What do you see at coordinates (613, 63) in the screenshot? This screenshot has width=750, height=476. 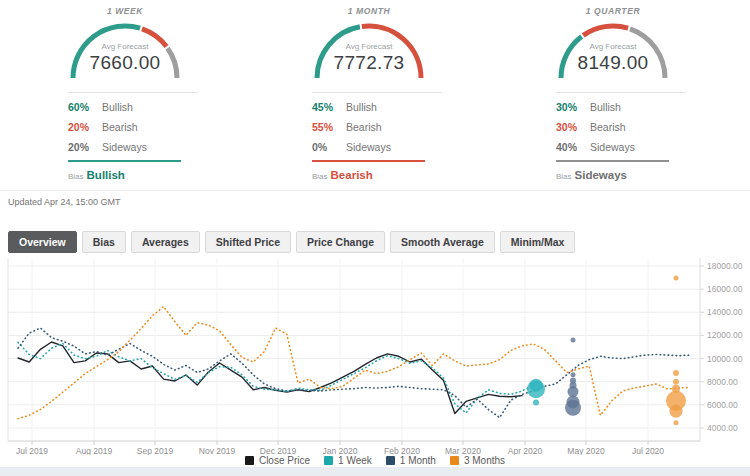 I see `avg-forecast-value: 8149.00` at bounding box center [613, 63].